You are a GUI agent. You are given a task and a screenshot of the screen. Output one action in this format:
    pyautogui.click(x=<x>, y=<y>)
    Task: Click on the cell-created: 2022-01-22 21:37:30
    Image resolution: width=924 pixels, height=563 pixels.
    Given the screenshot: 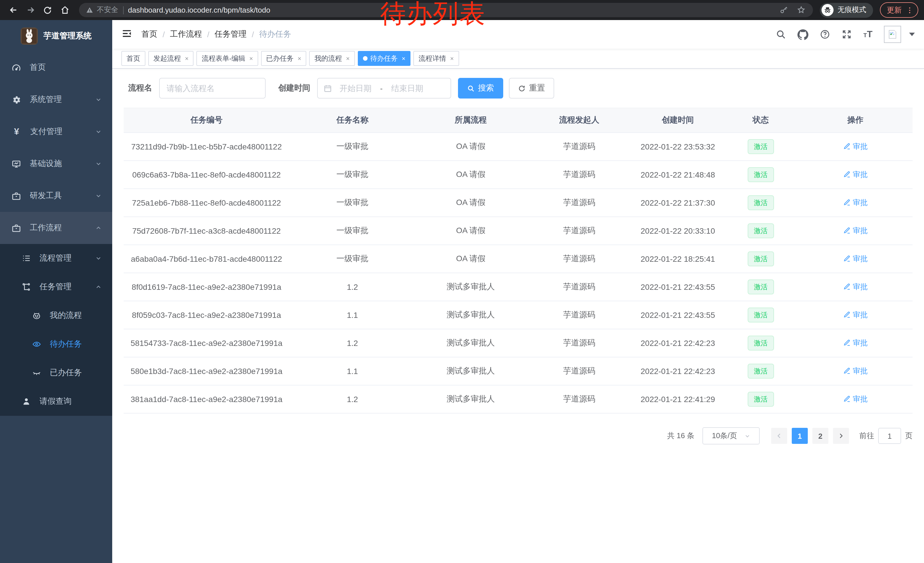 What is the action you would take?
    pyautogui.click(x=678, y=203)
    